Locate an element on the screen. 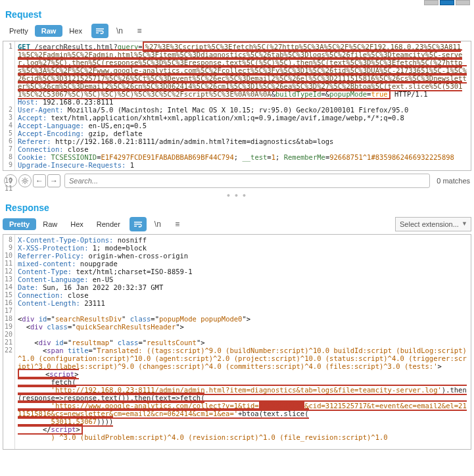  extension-select: Select extension... is located at coordinates (433, 224).